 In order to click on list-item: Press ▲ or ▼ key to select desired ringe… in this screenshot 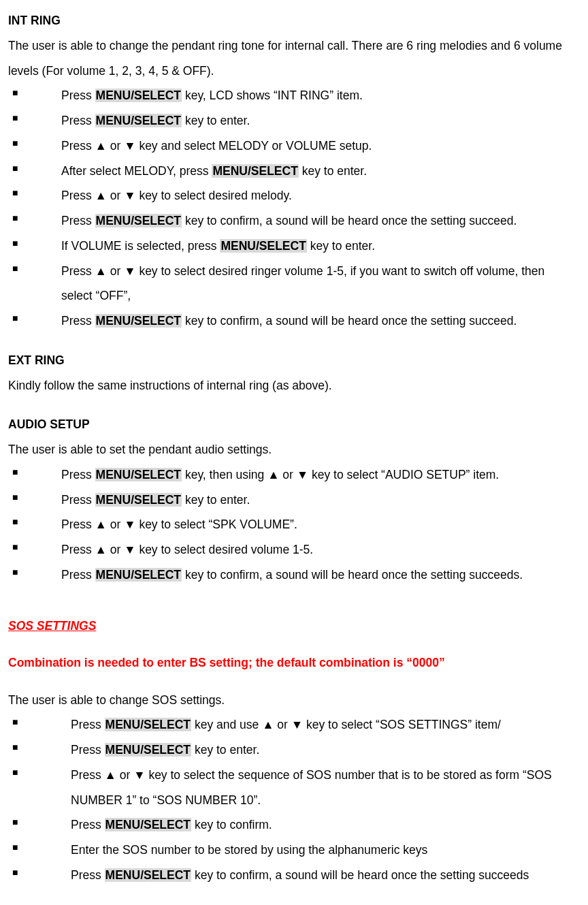, I will do `click(291, 284)`.